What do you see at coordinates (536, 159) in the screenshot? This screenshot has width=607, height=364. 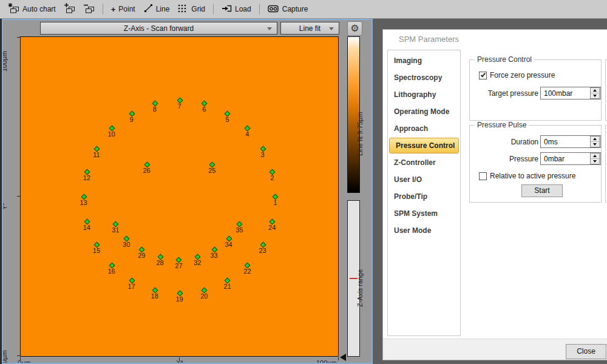 I see `pulse-pressure-row: Pressure 0mbar` at bounding box center [536, 159].